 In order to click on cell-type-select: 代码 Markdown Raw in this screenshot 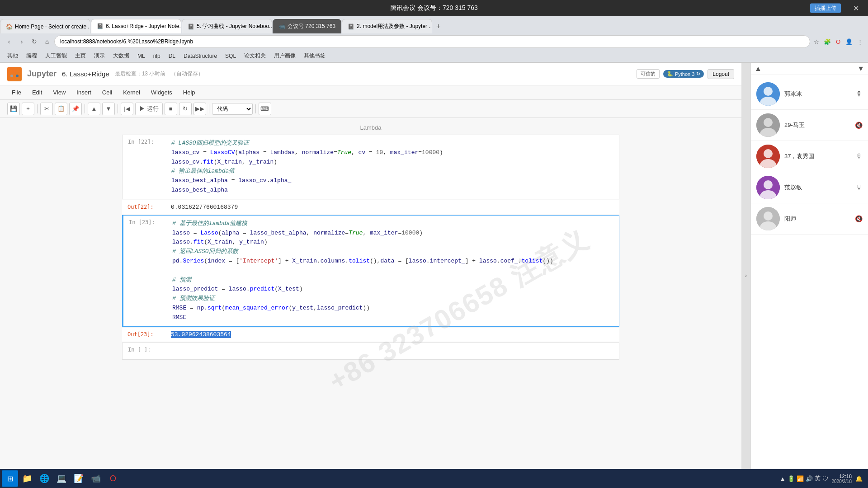, I will do `click(232, 109)`.